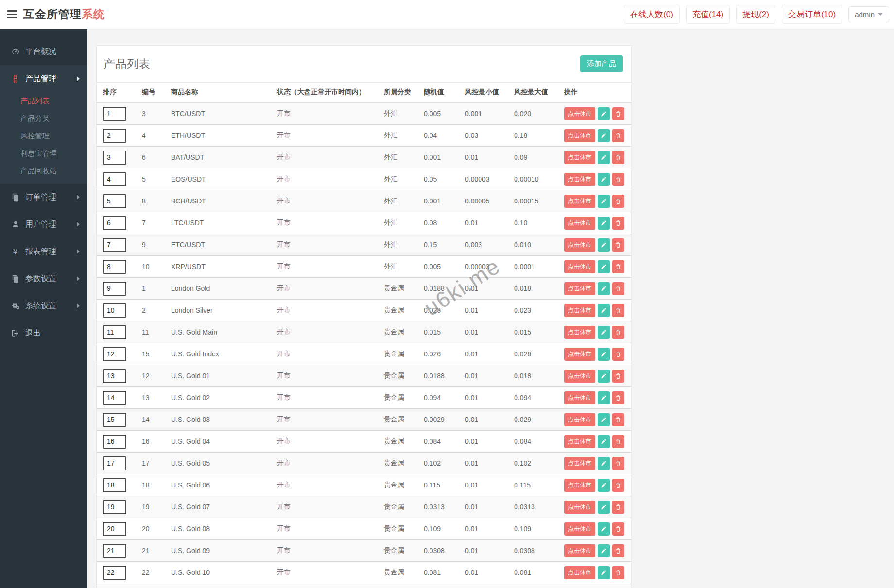 The height and width of the screenshot is (588, 894). I want to click on sidebar-item-interest-management: 利息宝管理, so click(44, 153).